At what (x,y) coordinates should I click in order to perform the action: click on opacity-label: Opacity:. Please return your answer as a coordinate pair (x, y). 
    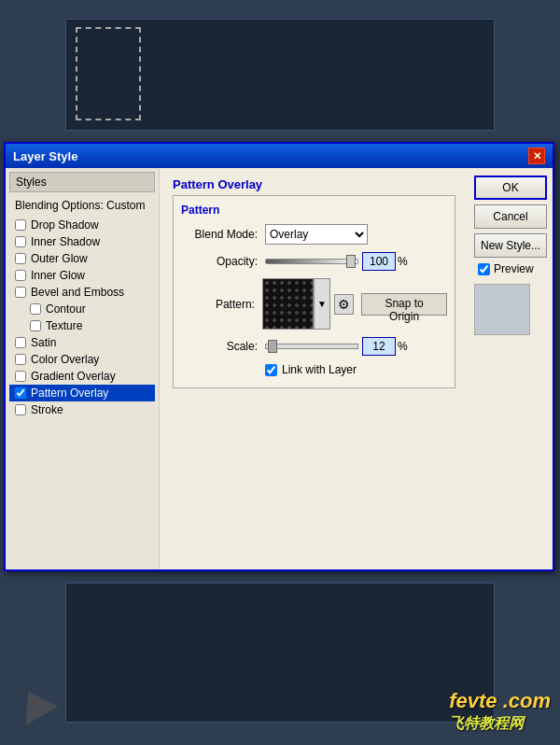
    Looking at the image, I should click on (223, 261).